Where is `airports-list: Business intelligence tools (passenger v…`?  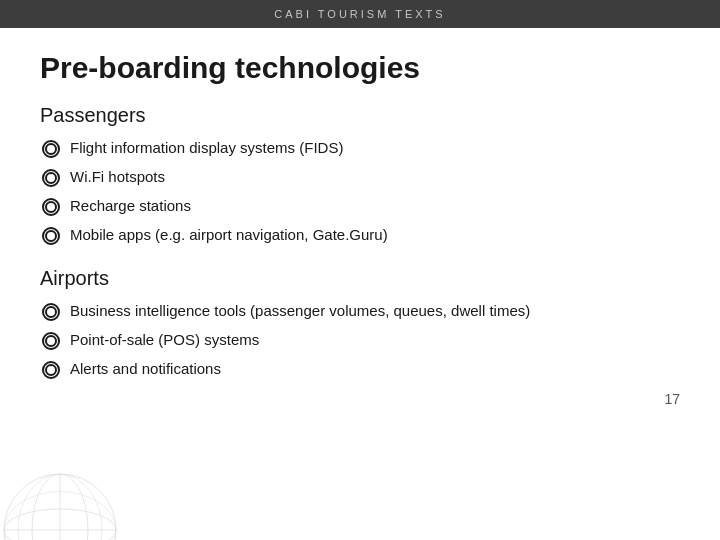
airports-list: Business intelligence tools (passenger v… is located at coordinates (360, 340).